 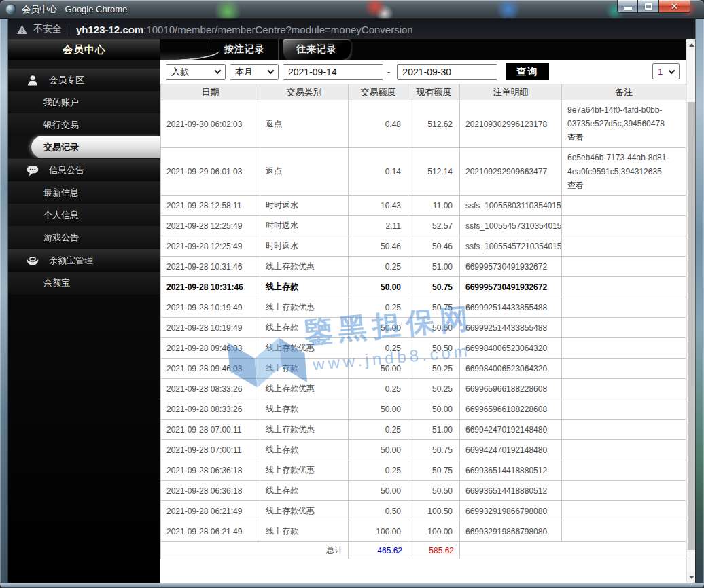 I want to click on window-border-right, so click(x=700, y=301).